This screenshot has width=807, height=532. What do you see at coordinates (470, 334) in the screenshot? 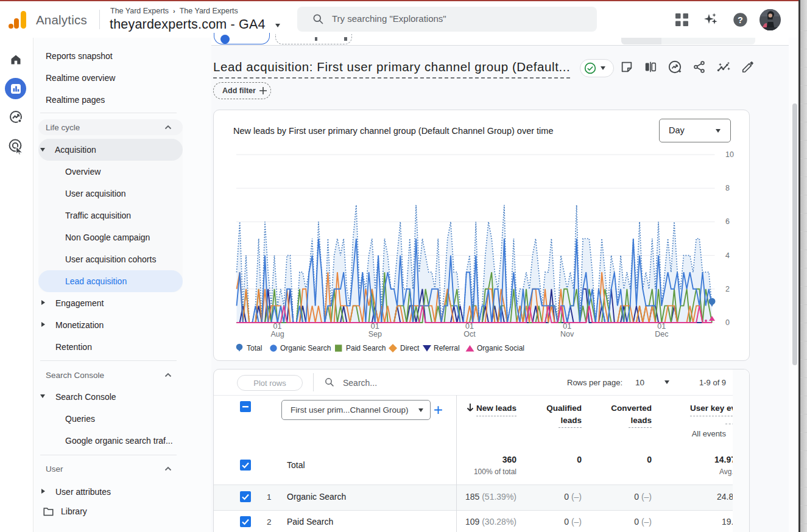
I see `svg-text: Oct` at bounding box center [470, 334].